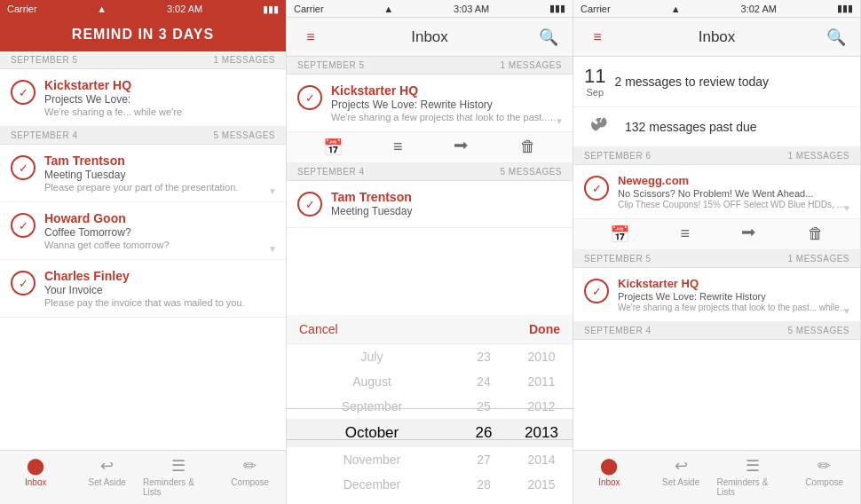  Describe the element at coordinates (430, 410) in the screenshot. I see `date-picker-overlay: Cancel Done July August September Octobe…` at that location.